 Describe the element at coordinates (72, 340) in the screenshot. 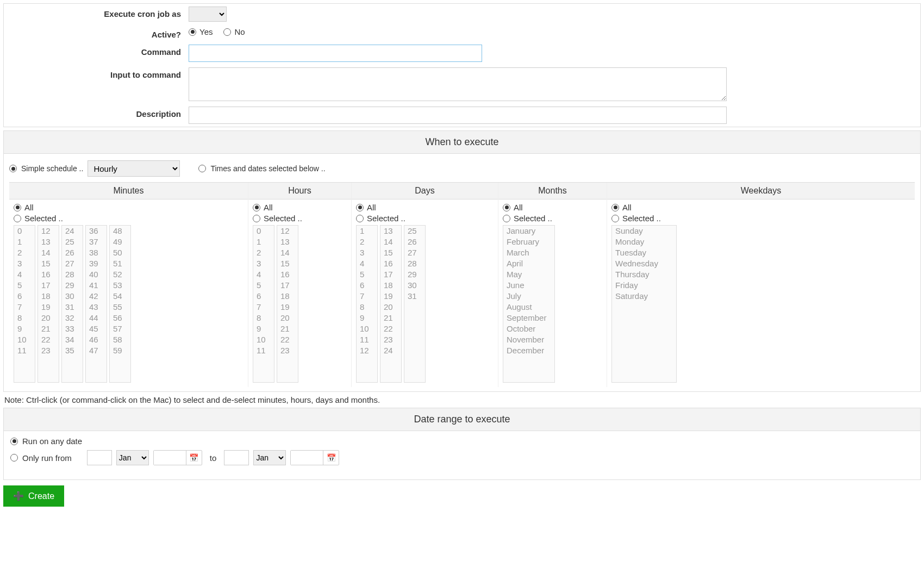

I see `list-item: 34` at that location.